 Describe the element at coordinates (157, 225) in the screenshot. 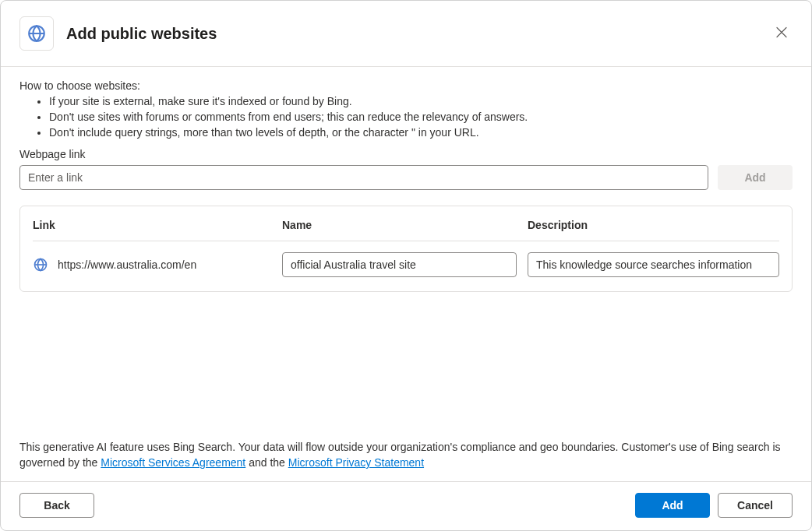

I see `column-header-link: Link` at that location.